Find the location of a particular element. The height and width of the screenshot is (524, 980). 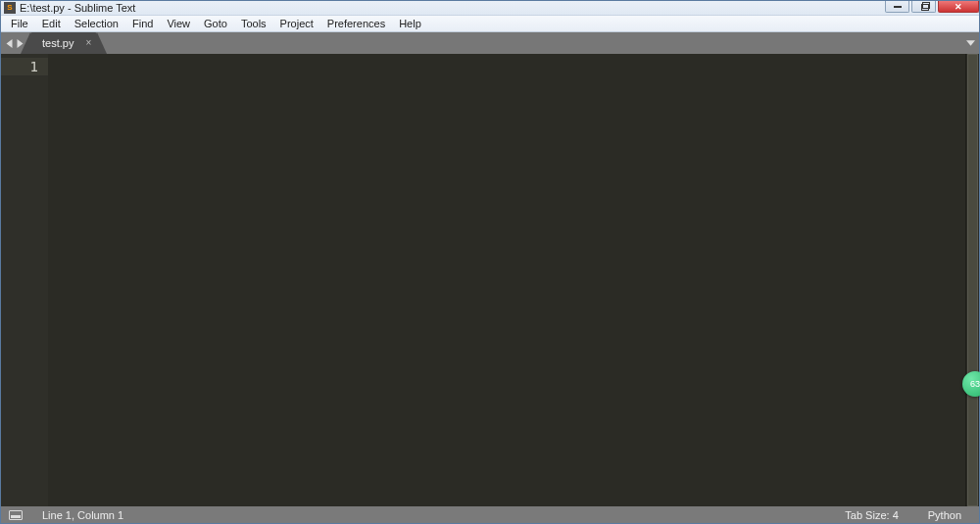

app-icon: S is located at coordinates (10, 8).